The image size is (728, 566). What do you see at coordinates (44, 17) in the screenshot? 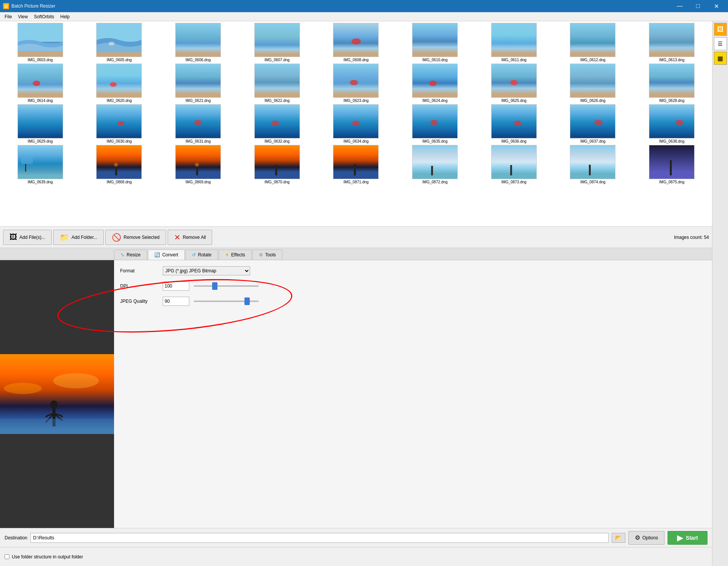
I see `menu-softorbits: SoftOrbits` at bounding box center [44, 17].